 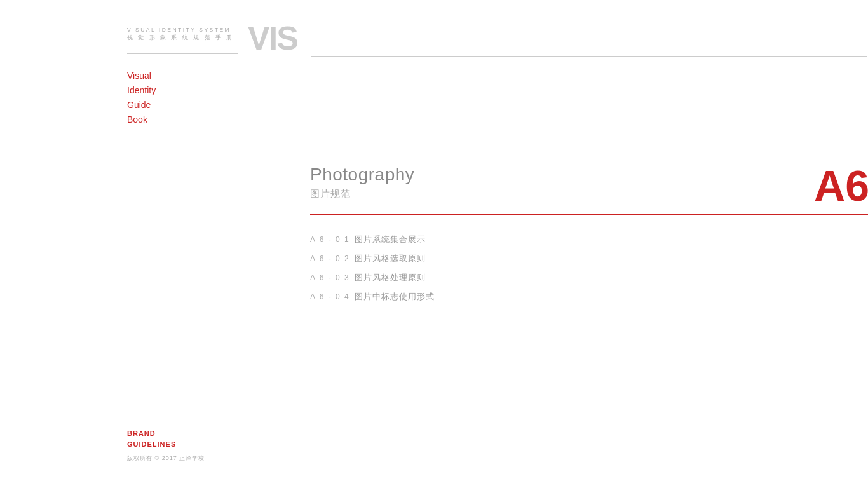 I want to click on toc-code-2: A 6 - 0 2, so click(x=332, y=259).